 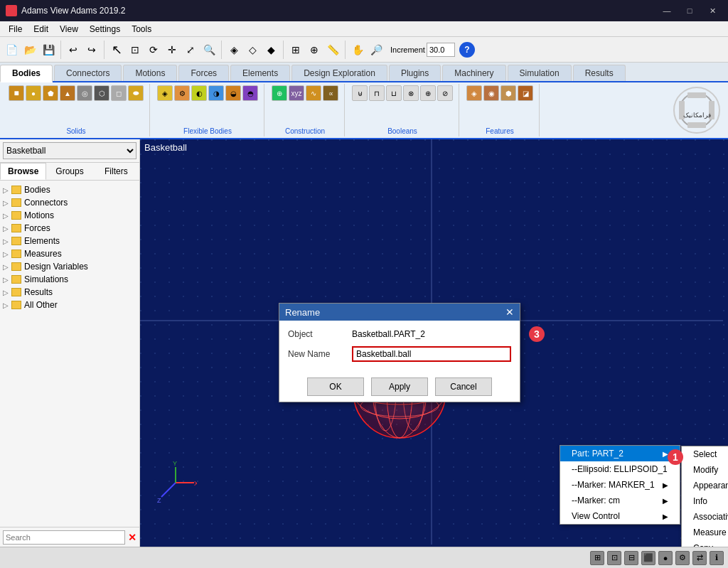 What do you see at coordinates (16, 29) in the screenshot?
I see `menu-file: File` at bounding box center [16, 29].